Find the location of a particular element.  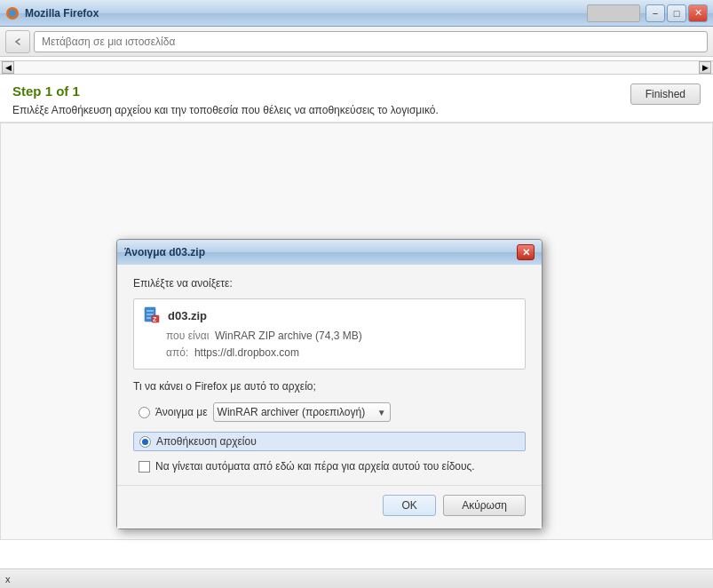

section-label: Επιλέξτε να ανοίξετε: is located at coordinates (329, 283).